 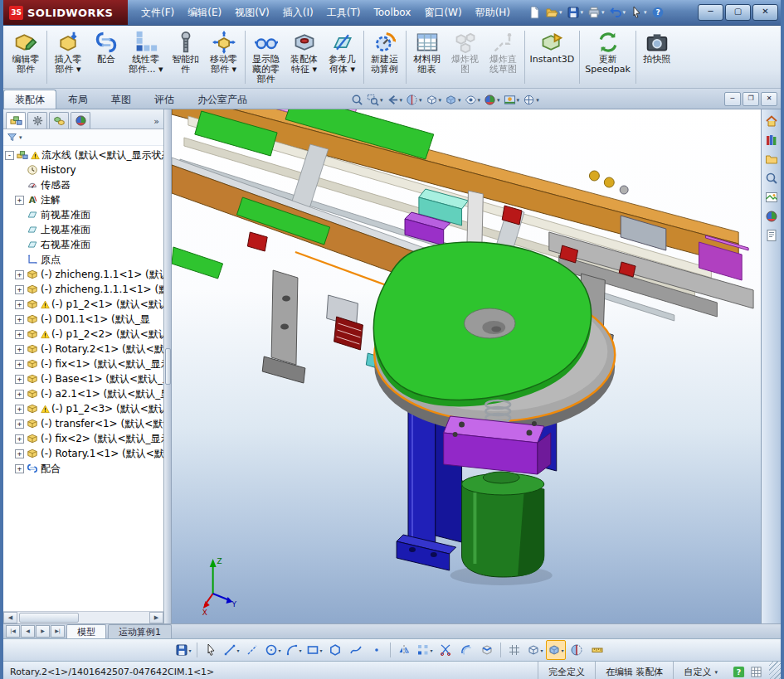 What do you see at coordinates (83, 215) in the screenshot?
I see `tree-item: 前视基准面` at bounding box center [83, 215].